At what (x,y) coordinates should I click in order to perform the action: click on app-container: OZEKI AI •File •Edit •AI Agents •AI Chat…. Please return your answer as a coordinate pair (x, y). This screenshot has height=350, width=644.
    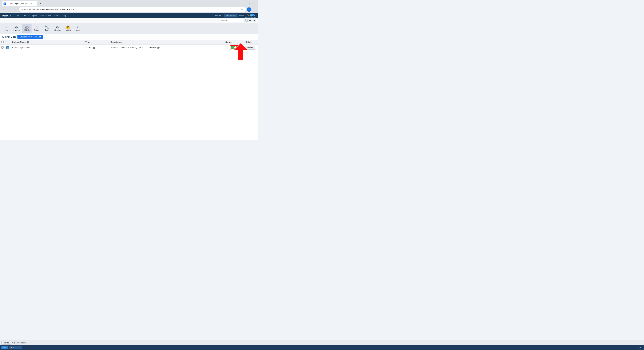
    Looking at the image, I should click on (129, 77).